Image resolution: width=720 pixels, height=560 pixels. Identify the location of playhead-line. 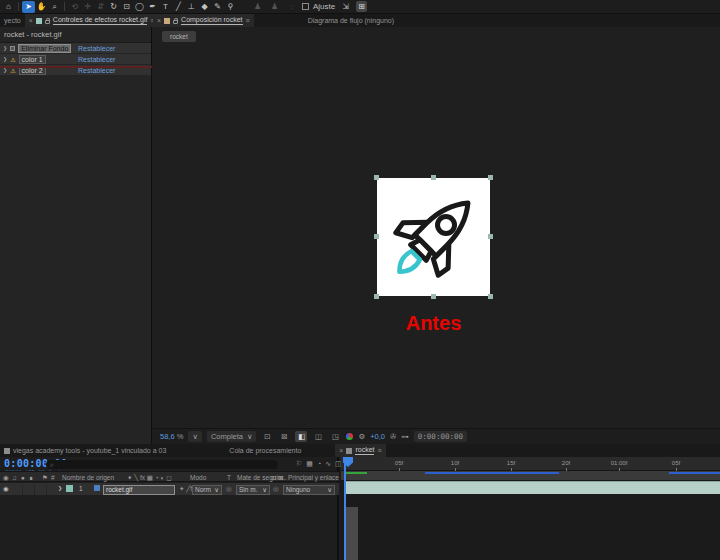
(345, 508).